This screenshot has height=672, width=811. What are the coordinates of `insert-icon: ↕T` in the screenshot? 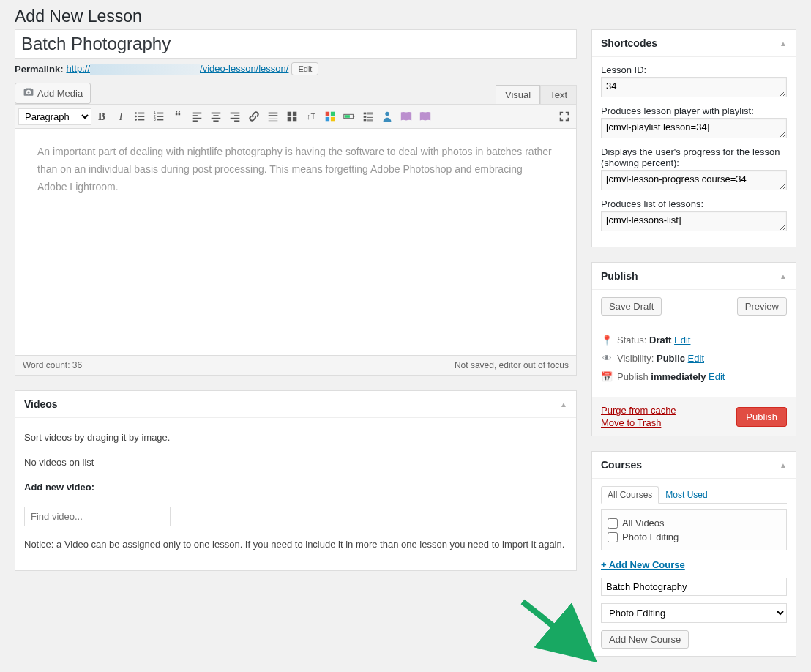 It's located at (311, 116).